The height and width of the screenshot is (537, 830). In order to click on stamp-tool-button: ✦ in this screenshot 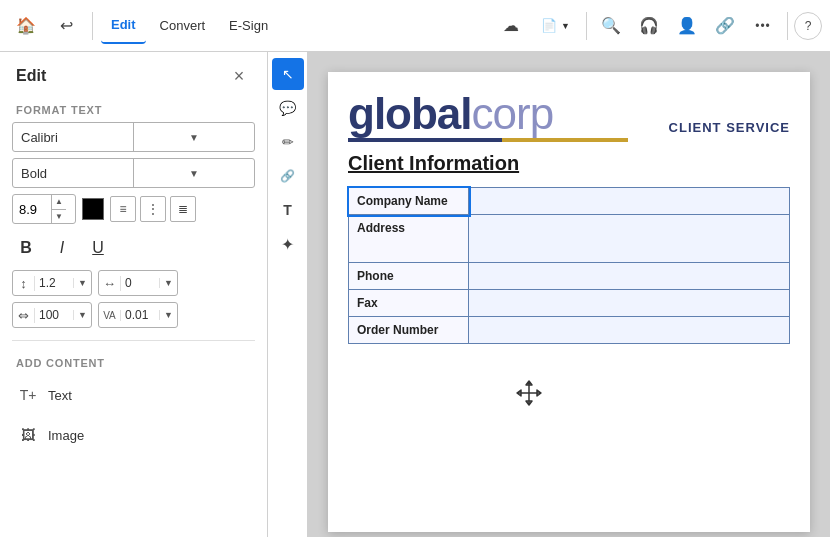, I will do `click(288, 244)`.